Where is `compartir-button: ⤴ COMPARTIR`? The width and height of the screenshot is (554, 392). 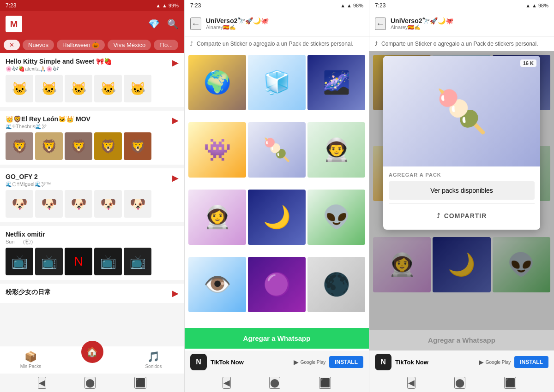 compartir-button: ⤴ COMPARTIR is located at coordinates (462, 216).